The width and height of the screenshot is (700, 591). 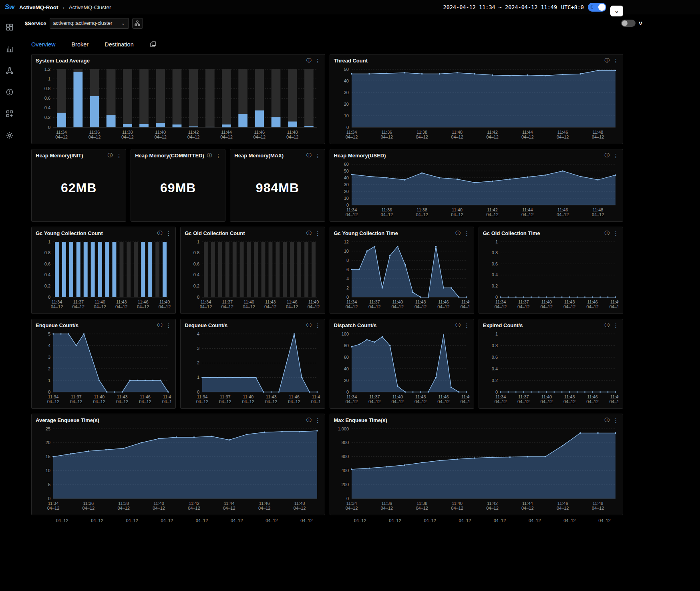 I want to click on svg-text: 11:42, so click(x=194, y=503).